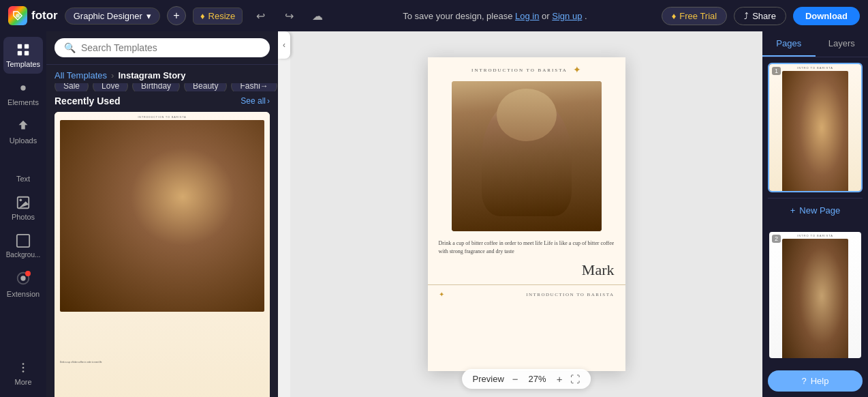 This screenshot has height=397, width=868. I want to click on sidebar-item-elements: Elements, so click(23, 93).